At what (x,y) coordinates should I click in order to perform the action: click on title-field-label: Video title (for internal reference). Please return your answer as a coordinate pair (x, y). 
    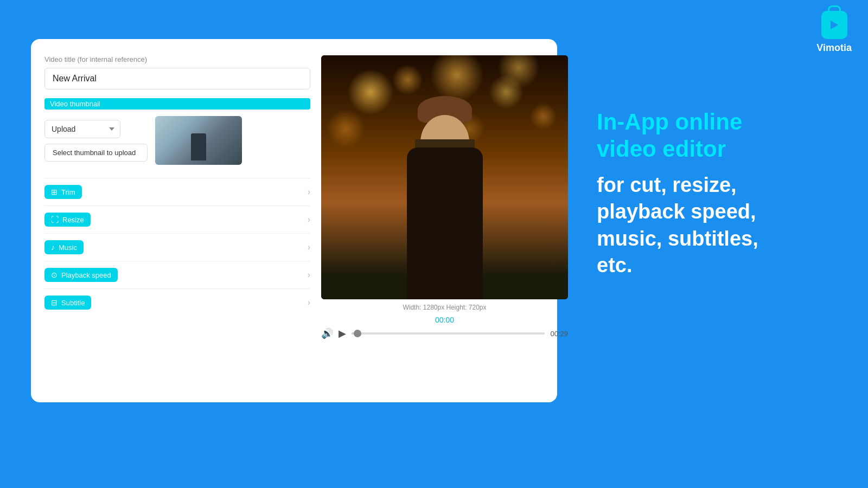
    Looking at the image, I should click on (177, 60).